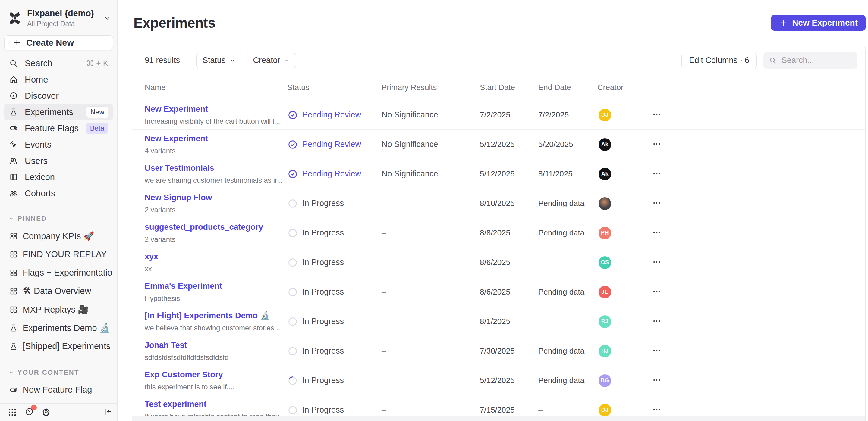  Describe the element at coordinates (568, 321) in the screenshot. I see `end-date-value: –` at that location.